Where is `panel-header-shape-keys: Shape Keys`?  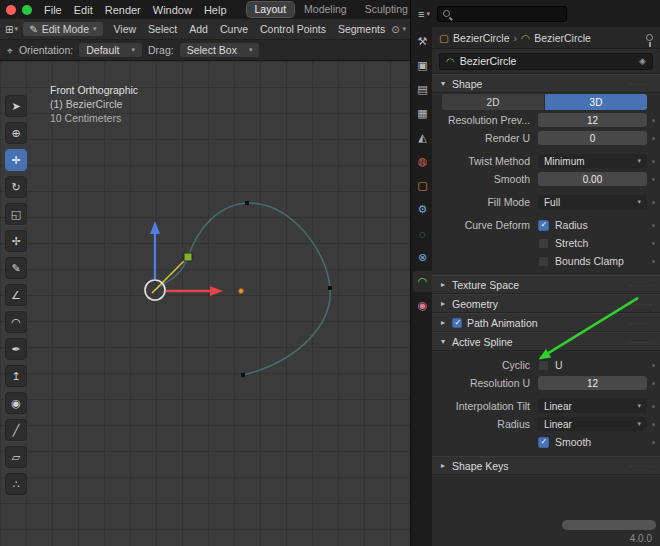
panel-header-shape-keys: Shape Keys is located at coordinates (546, 466).